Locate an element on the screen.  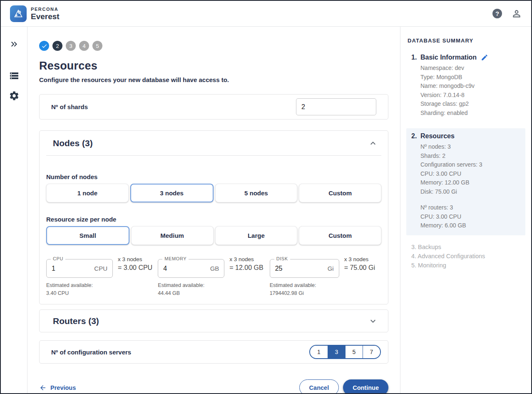
cpu-estimated: Estimated available: 3.40 CPU is located at coordinates (102, 289).